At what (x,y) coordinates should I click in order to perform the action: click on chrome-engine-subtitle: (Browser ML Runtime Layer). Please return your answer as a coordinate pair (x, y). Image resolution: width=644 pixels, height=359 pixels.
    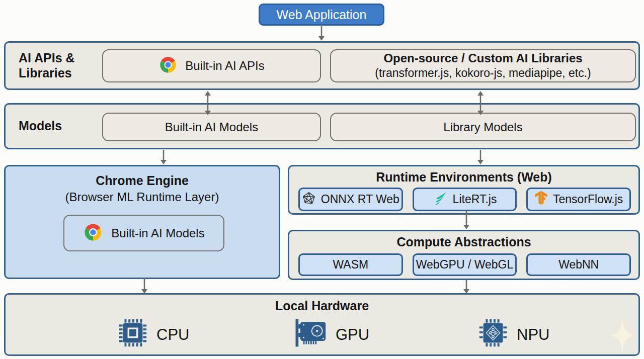
    Looking at the image, I should click on (142, 197).